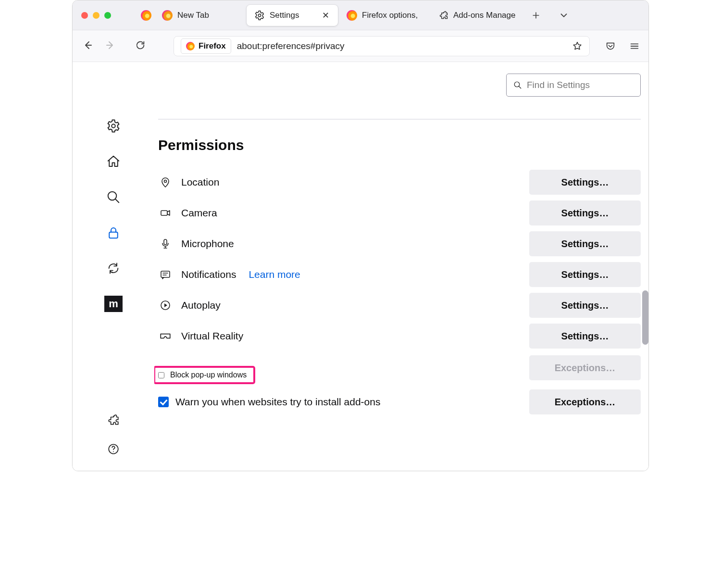 The width and height of the screenshot is (721, 588). Describe the element at coordinates (162, 375) in the screenshot. I see `block-popups-checkbox` at that location.